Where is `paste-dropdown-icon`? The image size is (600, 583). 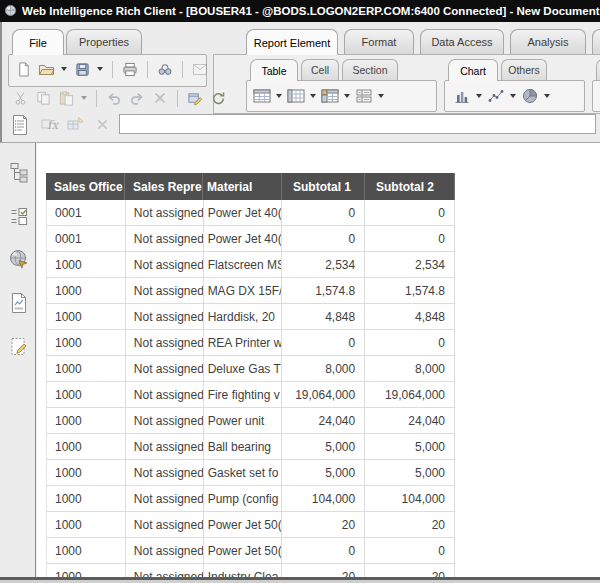
paste-dropdown-icon is located at coordinates (84, 98).